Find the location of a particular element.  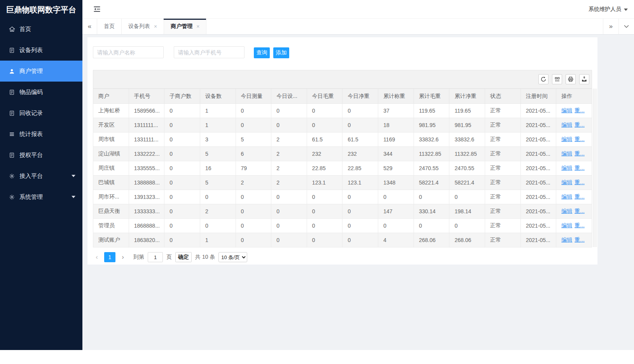

table-cell: 147 is located at coordinates (396, 211).